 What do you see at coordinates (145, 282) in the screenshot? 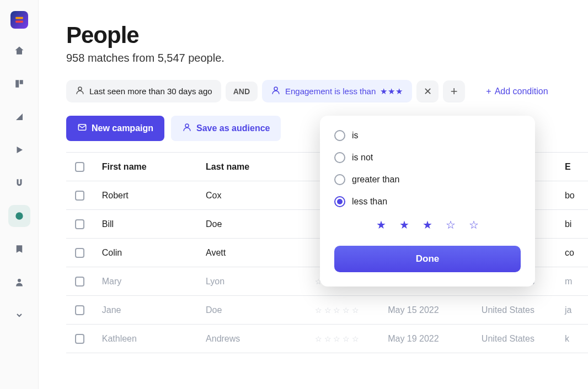
I see `cell-first-name: Mary` at bounding box center [145, 282].